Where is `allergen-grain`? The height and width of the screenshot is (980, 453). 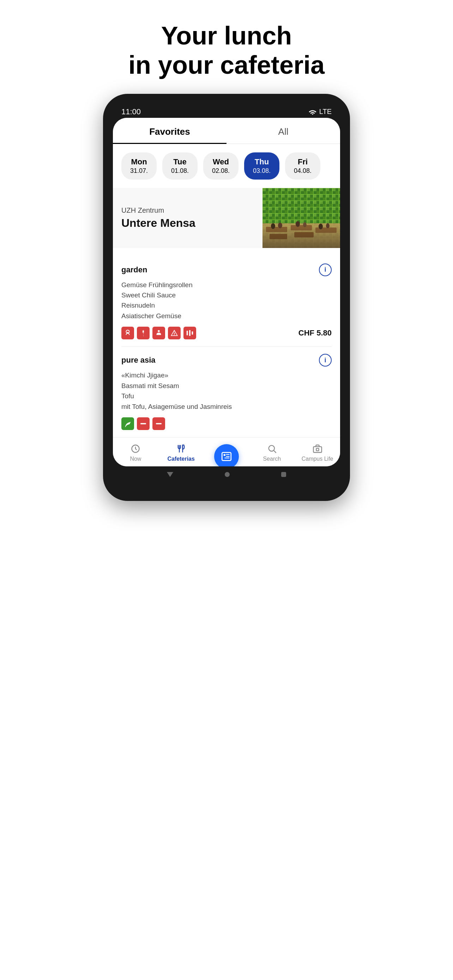
allergen-grain is located at coordinates (128, 333).